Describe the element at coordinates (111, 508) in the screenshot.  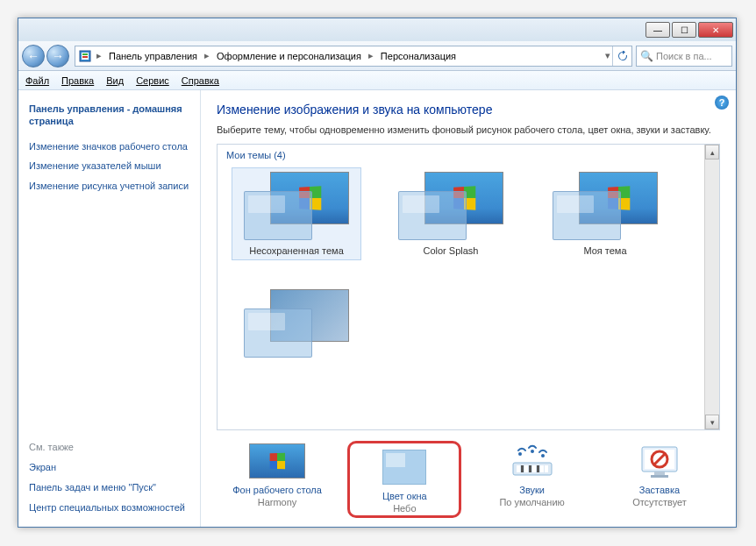
I see `sidebar-link-ease-of-access: Центр специальных возможностей` at that location.